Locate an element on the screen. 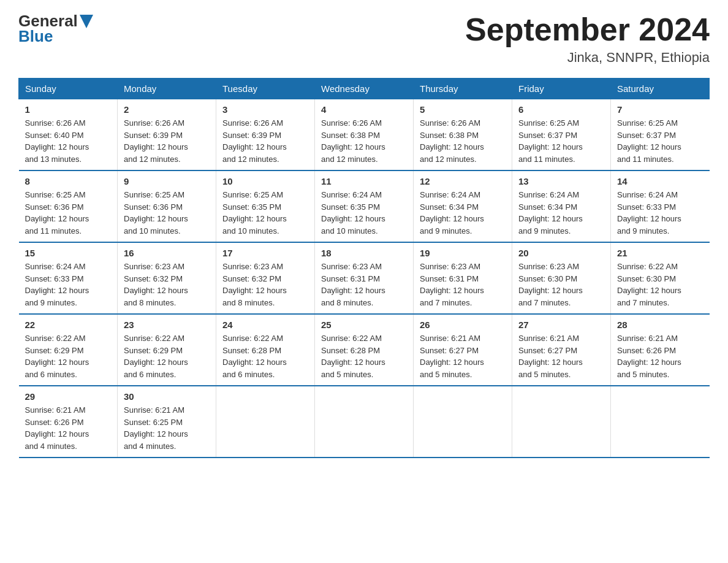 This screenshot has height=563, width=728. table-row: 10 Sunrise: 6:25 AMSunset: 6:35 PMDaylig… is located at coordinates (266, 206).